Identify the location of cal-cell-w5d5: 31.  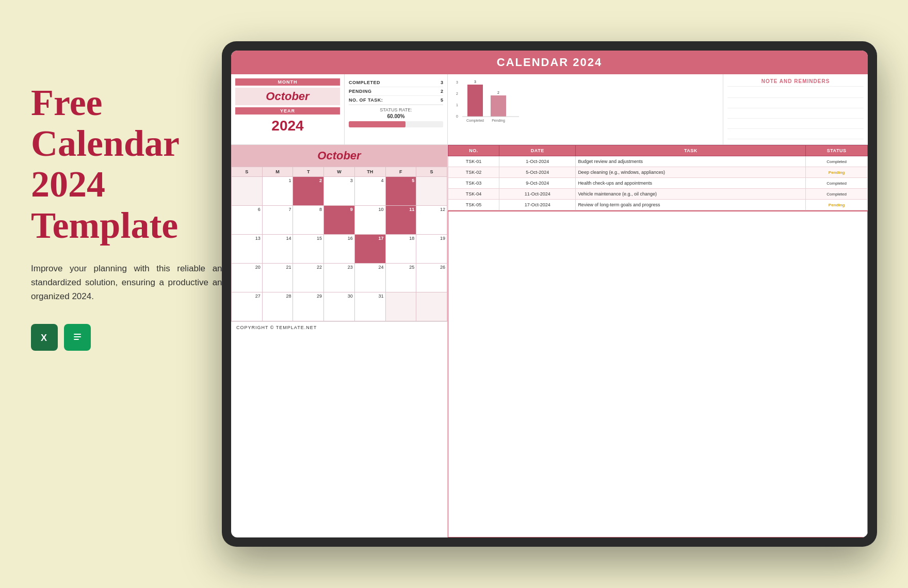
(370, 307).